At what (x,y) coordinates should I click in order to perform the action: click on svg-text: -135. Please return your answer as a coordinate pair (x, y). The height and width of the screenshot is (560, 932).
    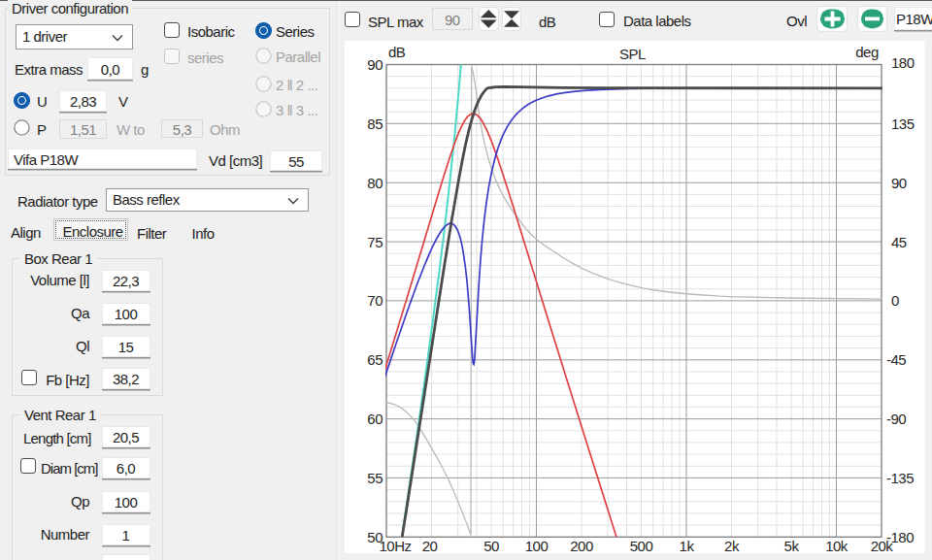
    Looking at the image, I should click on (900, 478).